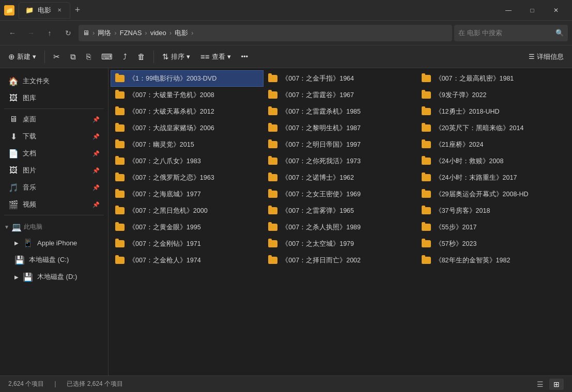 The height and width of the screenshot is (392, 572). What do you see at coordinates (245, 57) in the screenshot?
I see `more-button: •••` at bounding box center [245, 57].